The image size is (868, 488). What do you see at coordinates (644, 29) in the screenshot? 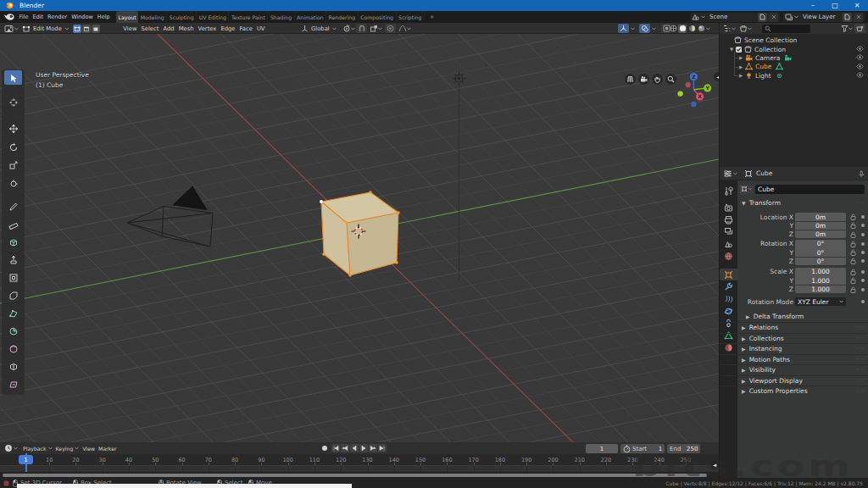
I see `show-overlays-toggle` at bounding box center [644, 29].